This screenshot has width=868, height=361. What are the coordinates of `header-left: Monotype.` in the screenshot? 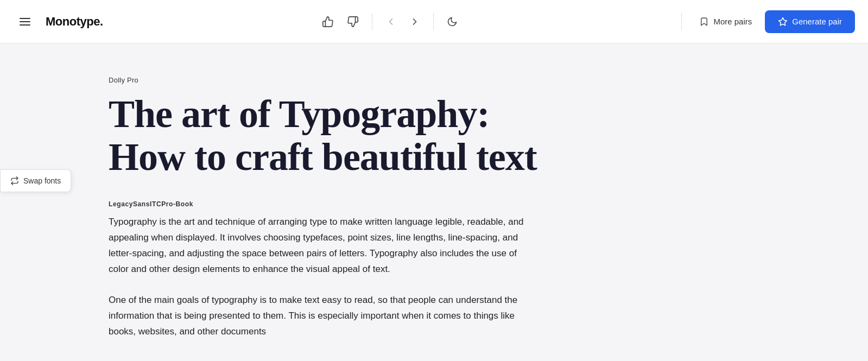 It's located at (58, 22).